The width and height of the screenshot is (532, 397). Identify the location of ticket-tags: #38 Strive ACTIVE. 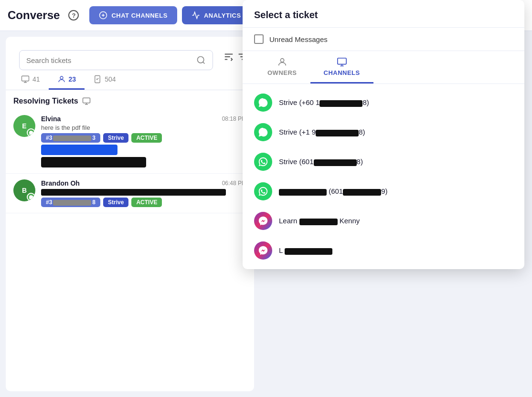
(144, 202).